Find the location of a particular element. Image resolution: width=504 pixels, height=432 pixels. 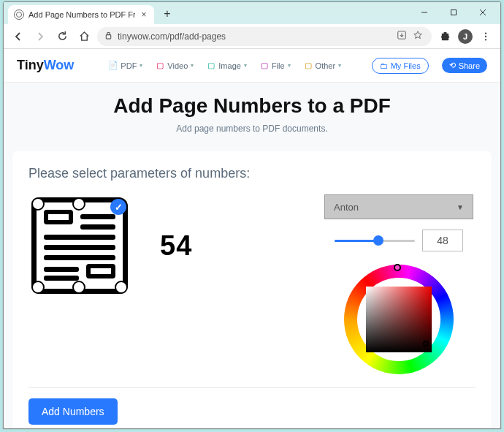

video-icon: ▢ is located at coordinates (160, 66).